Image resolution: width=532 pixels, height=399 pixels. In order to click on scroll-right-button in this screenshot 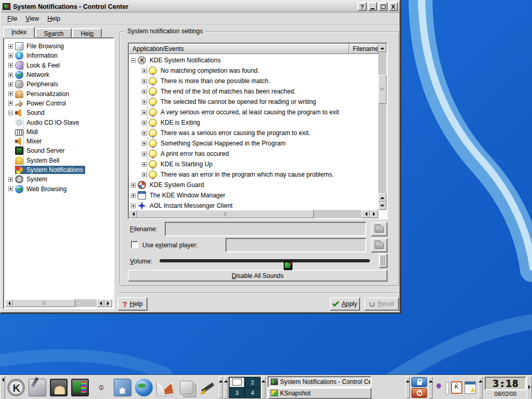, I will do `click(108, 303)`.